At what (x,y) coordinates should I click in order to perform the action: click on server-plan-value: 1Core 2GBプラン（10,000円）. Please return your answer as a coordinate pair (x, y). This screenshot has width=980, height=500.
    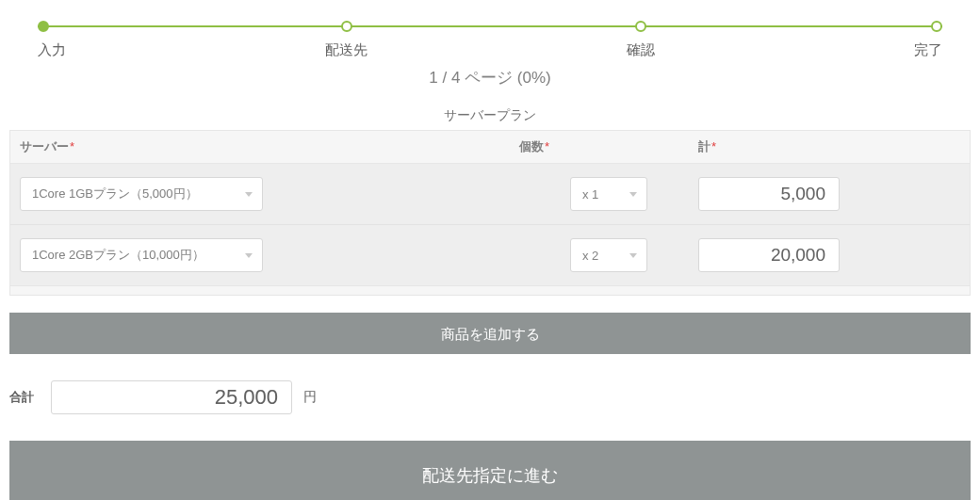
    Looking at the image, I should click on (119, 255).